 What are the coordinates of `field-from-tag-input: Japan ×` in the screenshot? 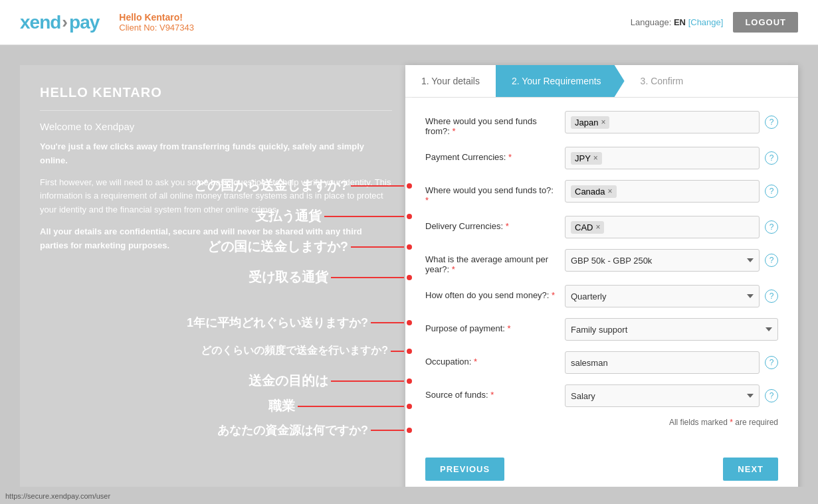 It's located at (662, 122).